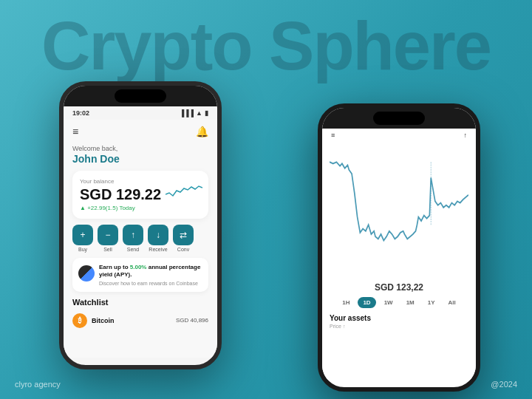 This screenshot has height=399, width=532. I want to click on change-value: +22.99(1.5) Today, so click(111, 208).